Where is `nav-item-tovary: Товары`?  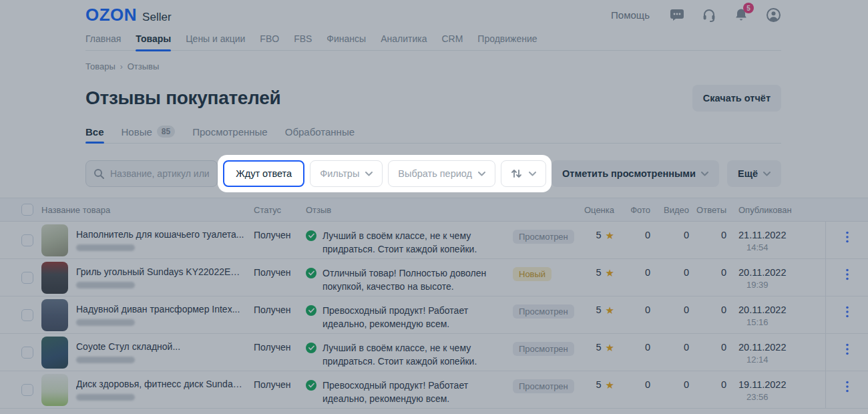
nav-item-tovary: Товары is located at coordinates (154, 40).